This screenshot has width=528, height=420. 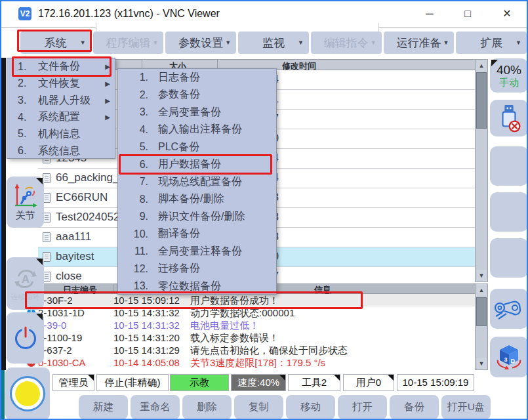 I want to click on menu-extend: 扩展 ▼, so click(x=491, y=43).